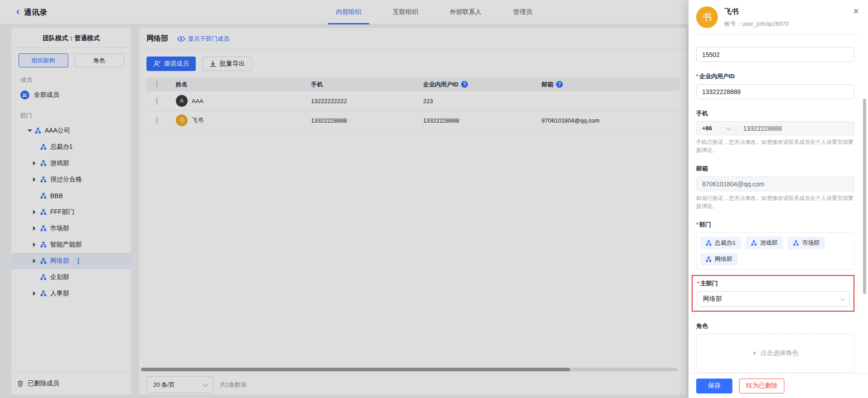 This screenshot has width=868, height=398. Describe the element at coordinates (32, 12) in the screenshot. I see `back-button: ‹ 通讯录` at that location.